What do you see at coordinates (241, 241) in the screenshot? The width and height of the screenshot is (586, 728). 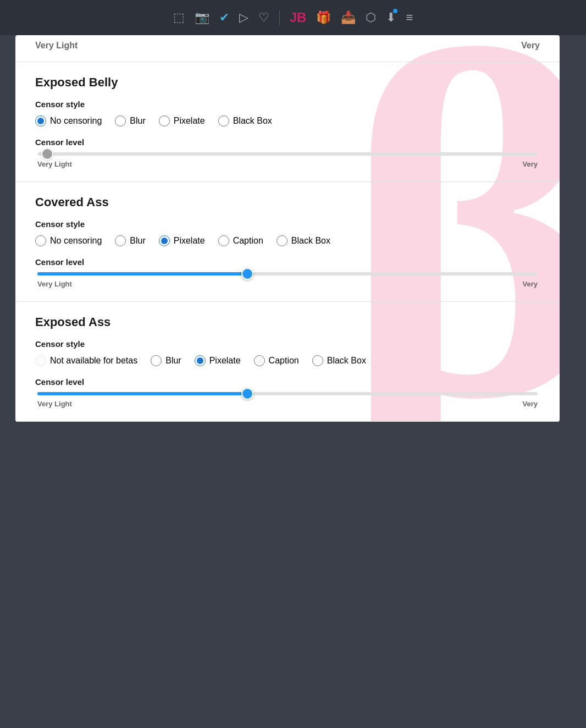 I see `covered-ass-caption-option: Caption` at bounding box center [241, 241].